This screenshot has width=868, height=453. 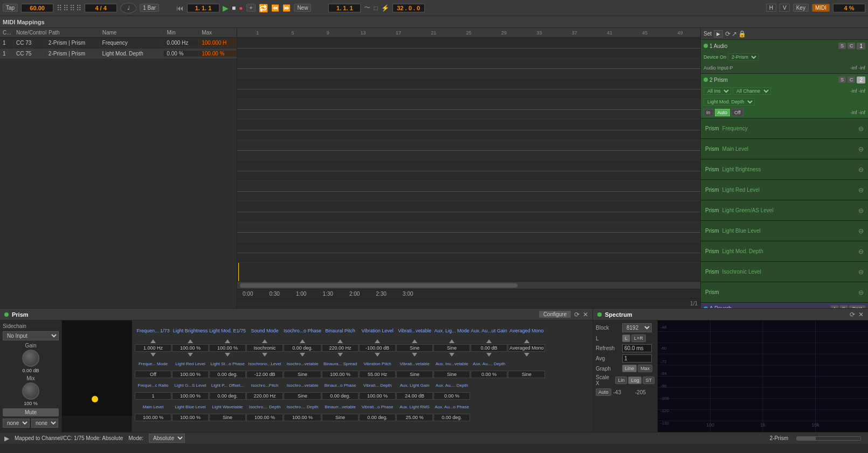 I want to click on param-val-freq: 1.000 Hz, so click(x=153, y=348).